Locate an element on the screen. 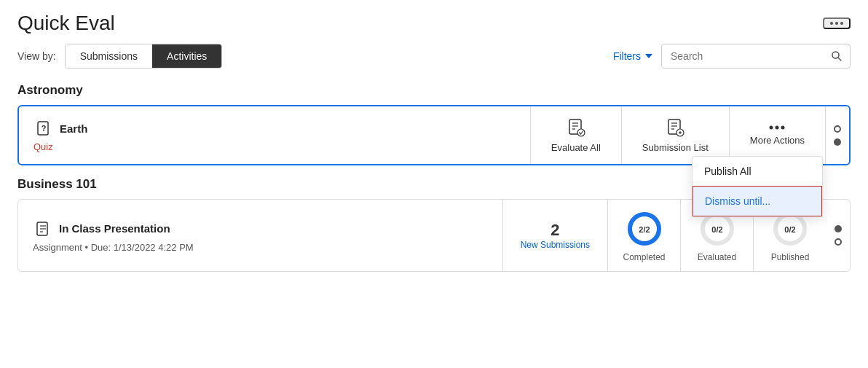 The width and height of the screenshot is (868, 368). completed-donut-chart: 2/2 is located at coordinates (644, 229).